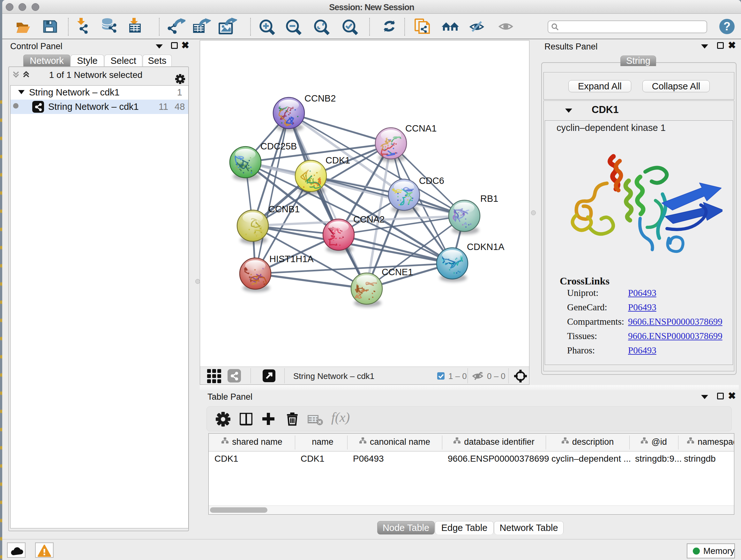 Image resolution: width=741 pixels, height=560 pixels. Describe the element at coordinates (279, 146) in the screenshot. I see `svg-text: CDC25B` at that location.